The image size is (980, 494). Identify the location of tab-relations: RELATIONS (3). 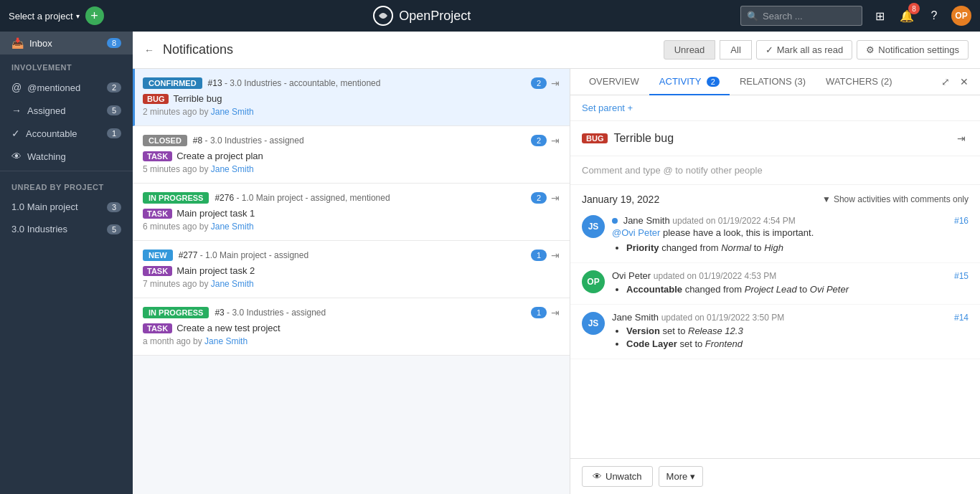
(773, 82).